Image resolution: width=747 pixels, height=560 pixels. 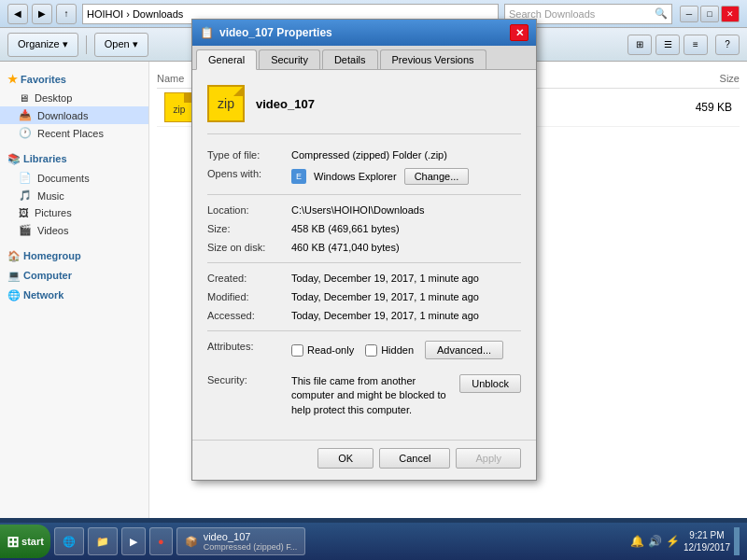 I want to click on type-row: Type of file: Compressed (zipped) Folder…, so click(x=364, y=155).